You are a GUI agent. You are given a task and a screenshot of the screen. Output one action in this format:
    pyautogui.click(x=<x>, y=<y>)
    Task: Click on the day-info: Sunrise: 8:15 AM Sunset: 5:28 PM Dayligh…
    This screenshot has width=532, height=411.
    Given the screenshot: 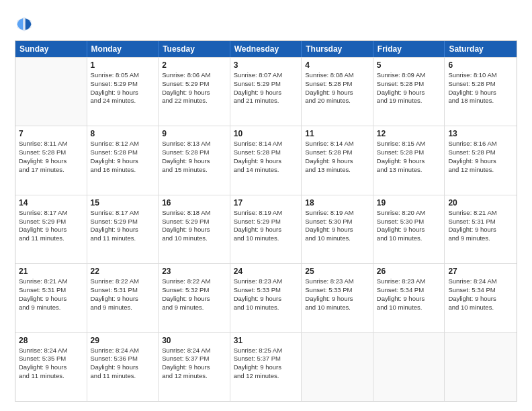 What is the action you would take?
    pyautogui.click(x=409, y=157)
    